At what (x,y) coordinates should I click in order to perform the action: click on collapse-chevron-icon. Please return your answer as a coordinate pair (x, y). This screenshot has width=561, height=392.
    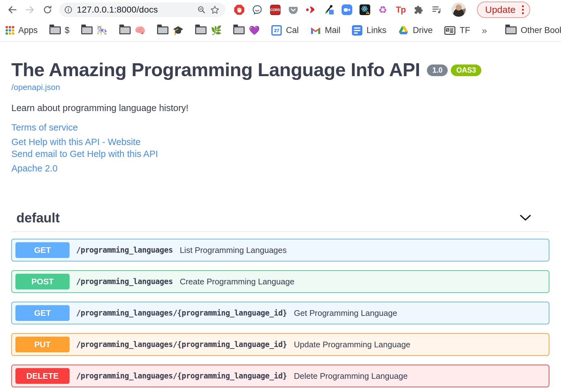
    Looking at the image, I should click on (525, 218).